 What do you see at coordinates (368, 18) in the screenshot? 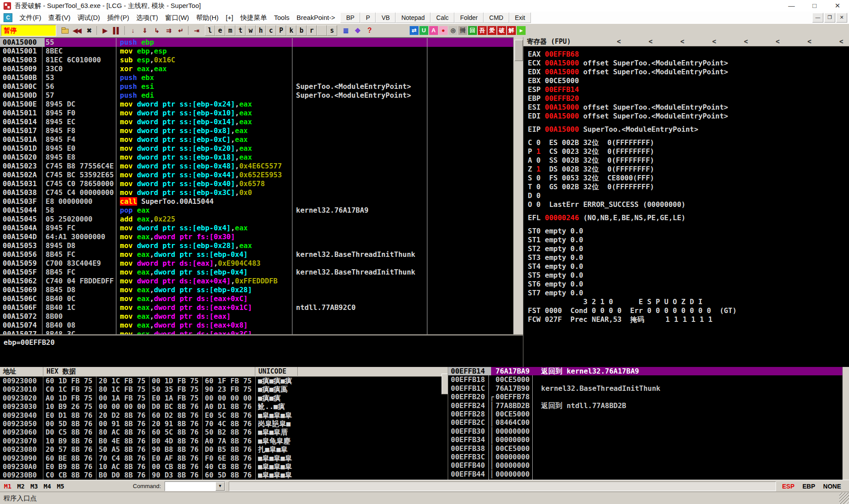
I see `menu-button-p: P` at bounding box center [368, 18].